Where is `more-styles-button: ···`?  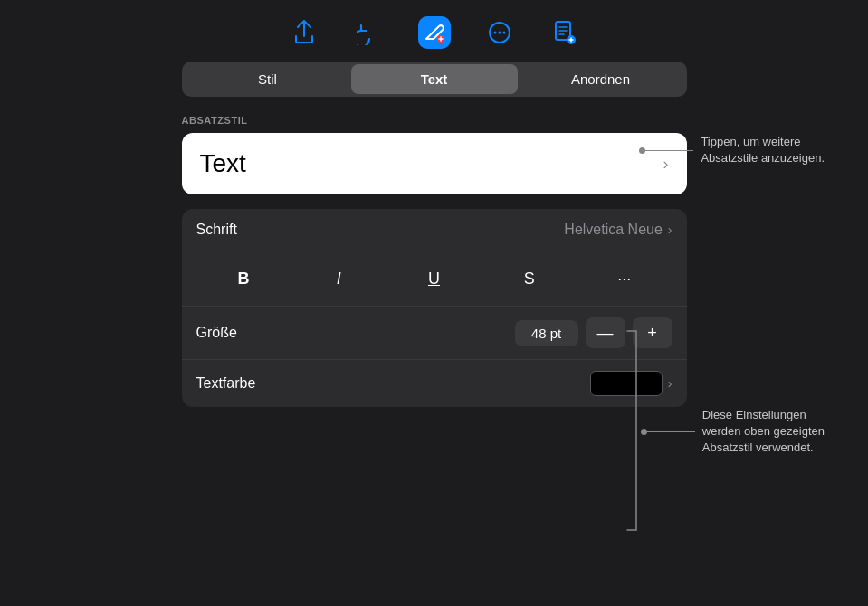 more-styles-button: ··· is located at coordinates (625, 279).